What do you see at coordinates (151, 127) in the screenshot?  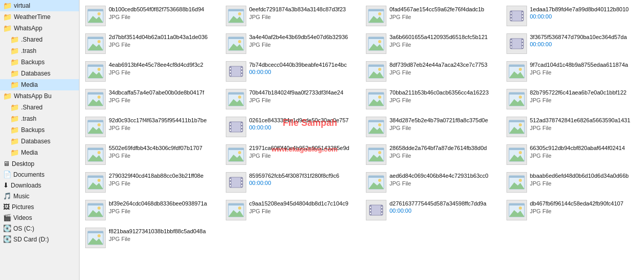 I see `file-item: 92d0c93cc17f4f63a795f954411b1b7be JPG Fi…` at bounding box center [151, 127].